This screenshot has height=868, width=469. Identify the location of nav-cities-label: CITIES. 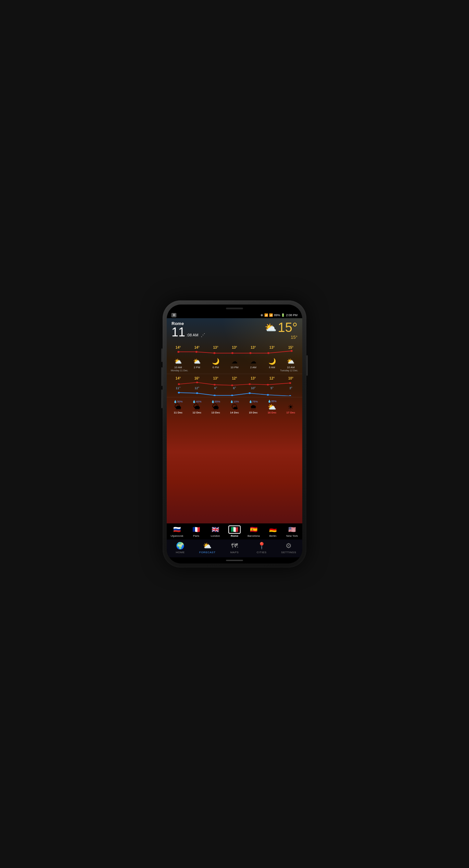
(262, 552).